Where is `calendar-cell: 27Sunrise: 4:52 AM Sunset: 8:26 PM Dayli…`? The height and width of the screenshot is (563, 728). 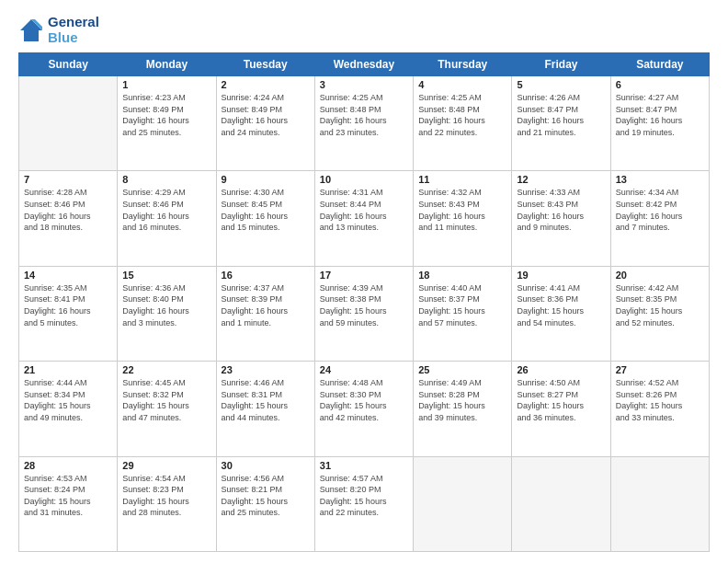 calendar-cell: 27Sunrise: 4:52 AM Sunset: 8:26 PM Dayli… is located at coordinates (660, 408).